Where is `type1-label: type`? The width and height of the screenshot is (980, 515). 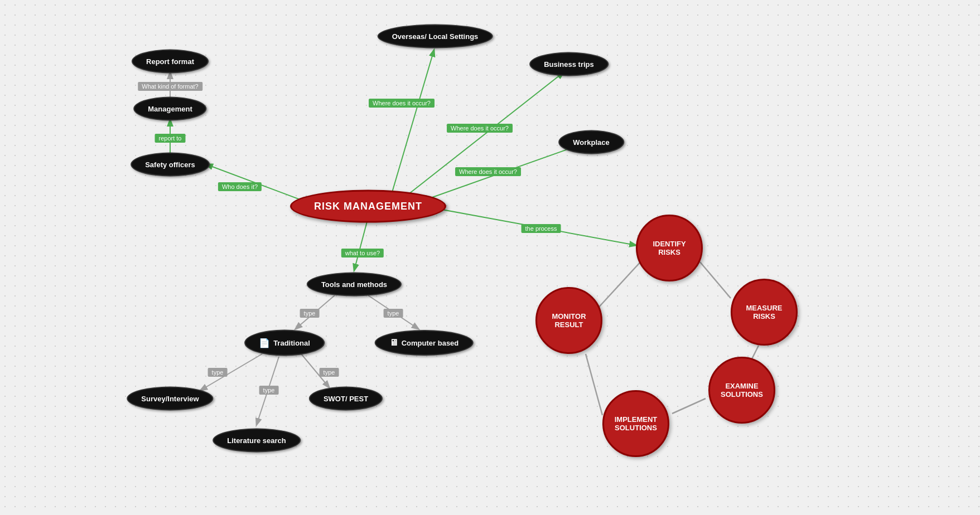 type1-label: type is located at coordinates (310, 313).